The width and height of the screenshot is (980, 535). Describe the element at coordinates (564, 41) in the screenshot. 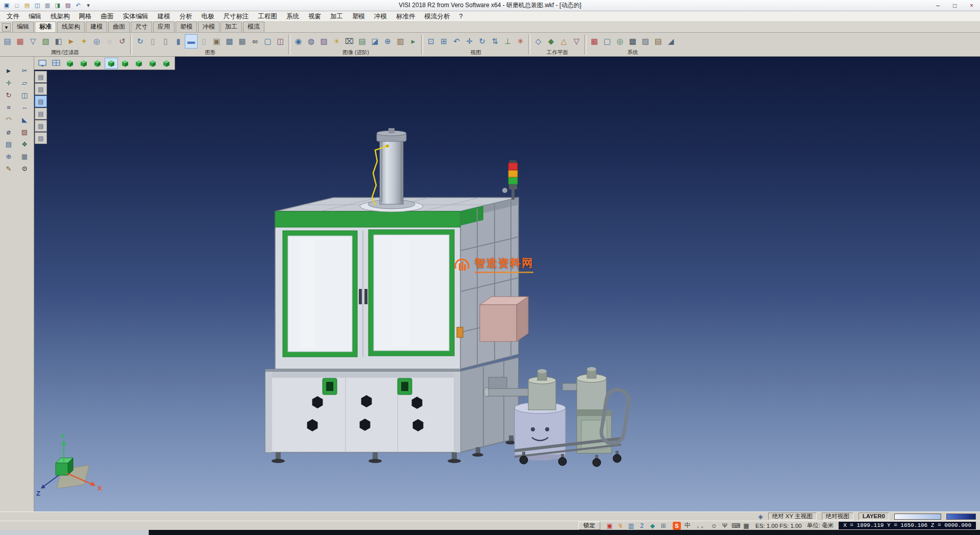

I see `workplane-3points-icon: △` at that location.